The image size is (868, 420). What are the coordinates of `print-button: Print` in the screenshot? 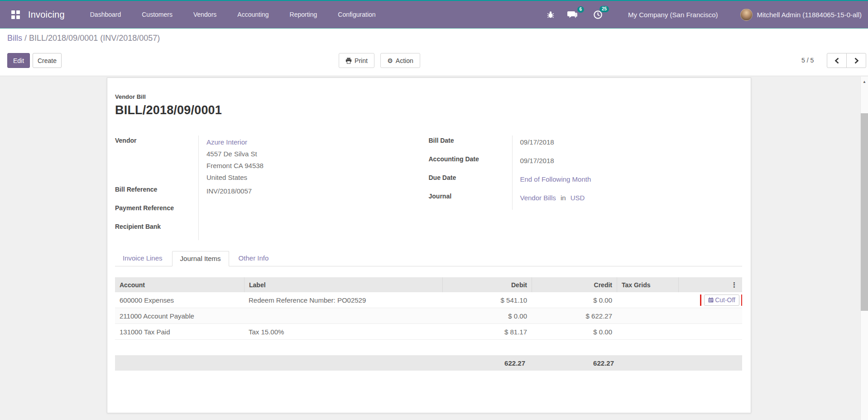 It's located at (357, 61).